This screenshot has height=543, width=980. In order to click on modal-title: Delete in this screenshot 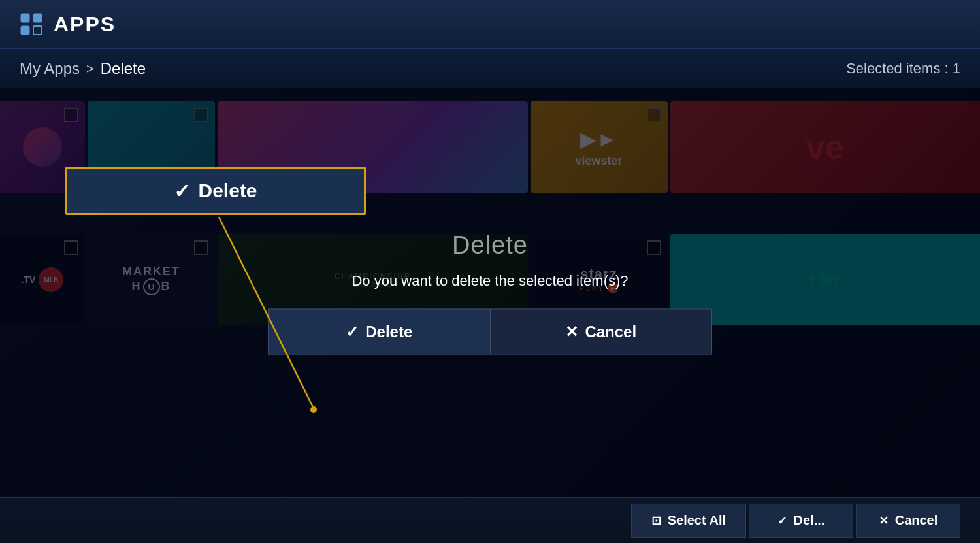, I will do `click(490, 246)`.